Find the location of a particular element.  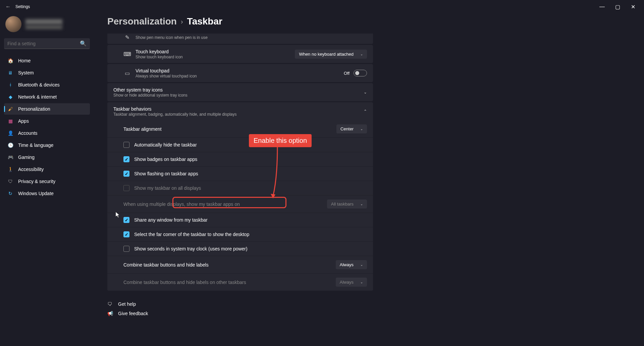

breadcrumb-parent: Personalization is located at coordinates (142, 21).